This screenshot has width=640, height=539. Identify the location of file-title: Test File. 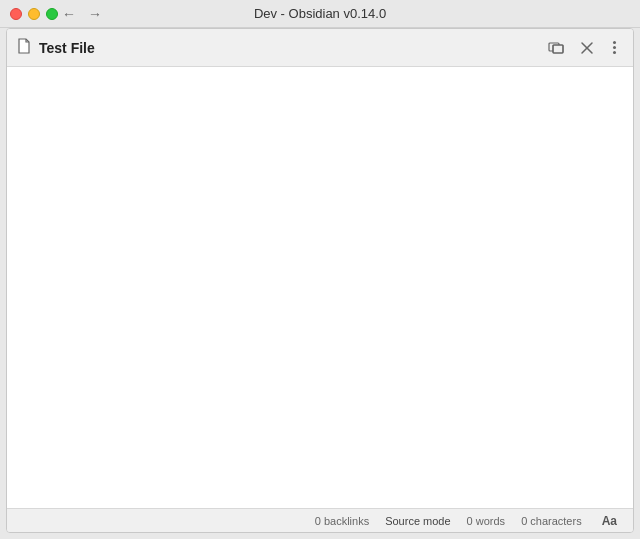
(67, 48).